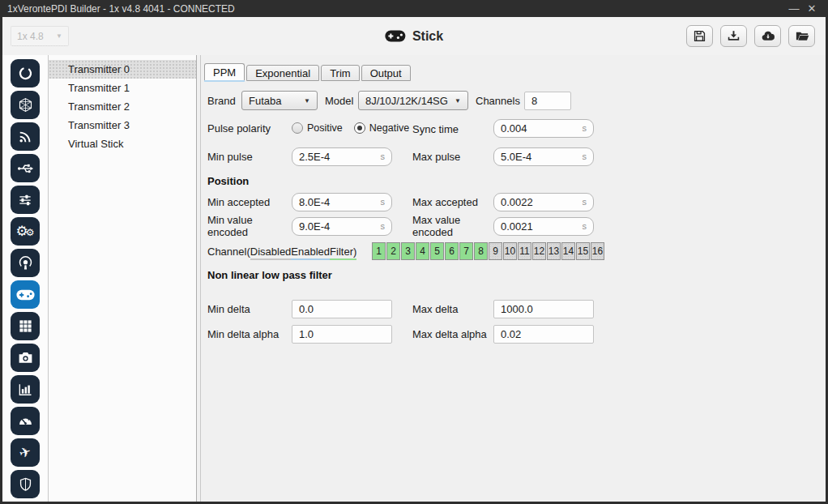 The width and height of the screenshot is (828, 504). I want to click on sidebar-shield-icon, so click(25, 485).